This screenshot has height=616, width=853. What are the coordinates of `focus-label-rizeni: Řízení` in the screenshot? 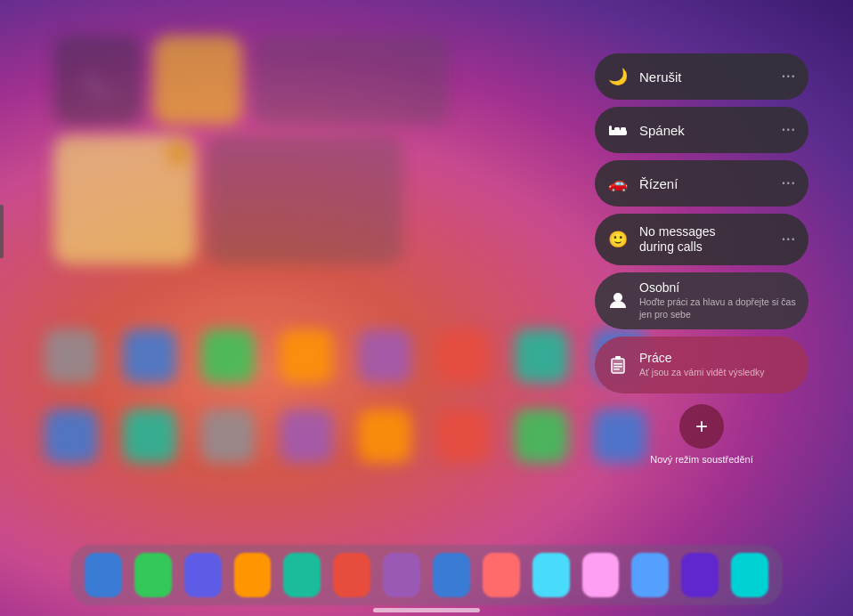 It's located at (706, 183).